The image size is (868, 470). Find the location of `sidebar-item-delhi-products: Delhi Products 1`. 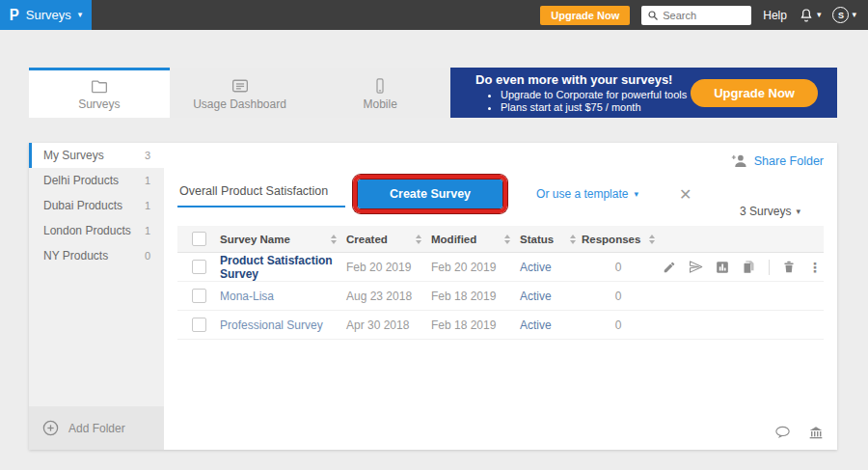

sidebar-item-delhi-products: Delhi Products 1 is located at coordinates (96, 180).